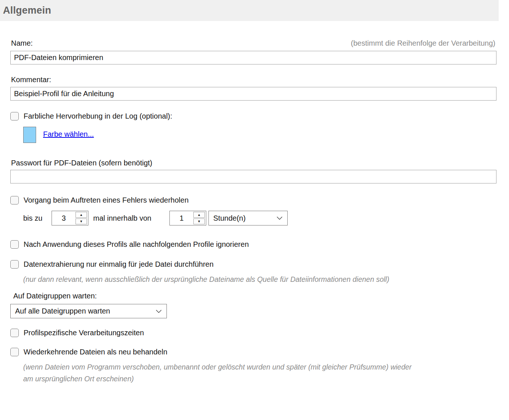 This screenshot has width=509, height=420. Describe the element at coordinates (249, 10) in the screenshot. I see `section-header: Allgemein` at that location.